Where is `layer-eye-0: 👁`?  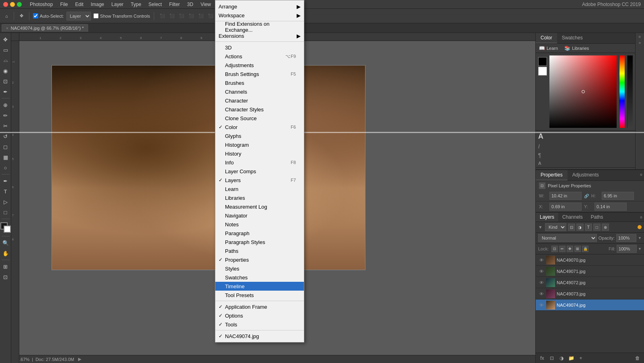 layer-eye-0: 👁 is located at coordinates (541, 260).